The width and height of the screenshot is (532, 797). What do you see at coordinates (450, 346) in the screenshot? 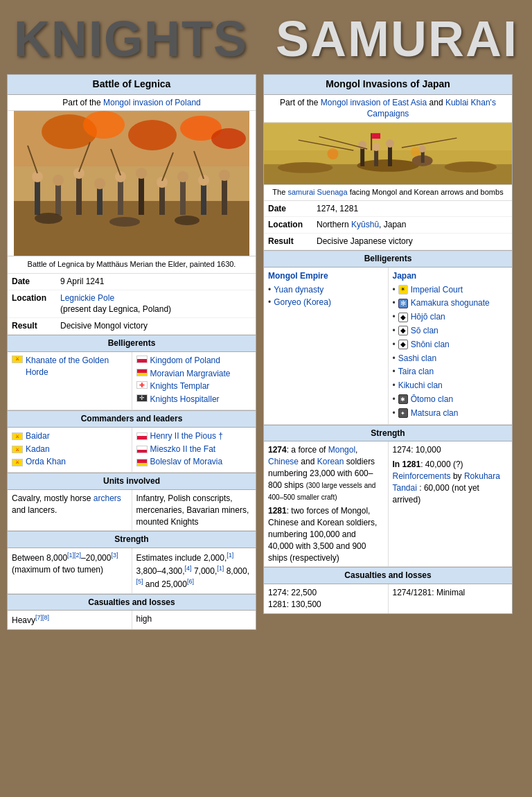
I see `japan-clans-col: Japan • ☀ Imperial Court • ✻ Kamakura sh…` at bounding box center [450, 346].